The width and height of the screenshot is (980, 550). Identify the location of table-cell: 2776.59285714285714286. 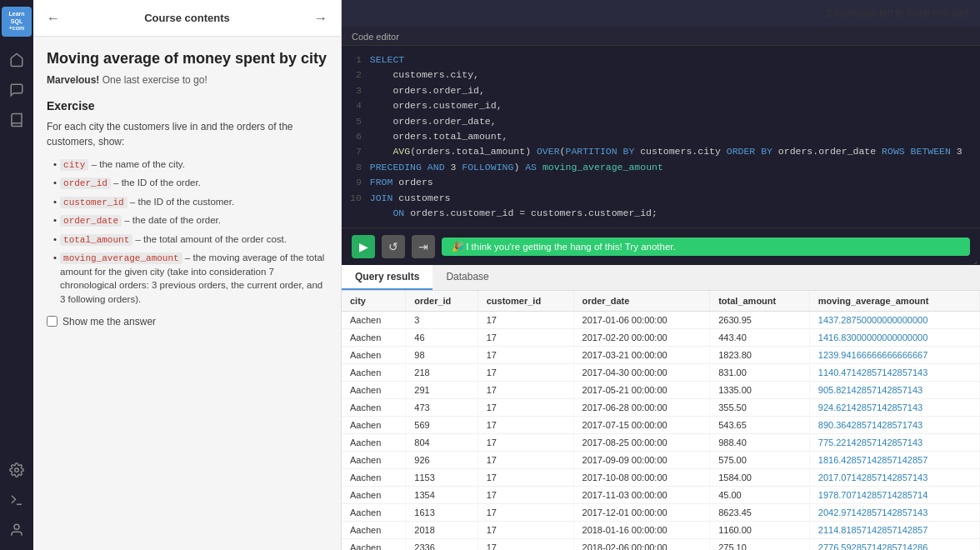
(894, 545).